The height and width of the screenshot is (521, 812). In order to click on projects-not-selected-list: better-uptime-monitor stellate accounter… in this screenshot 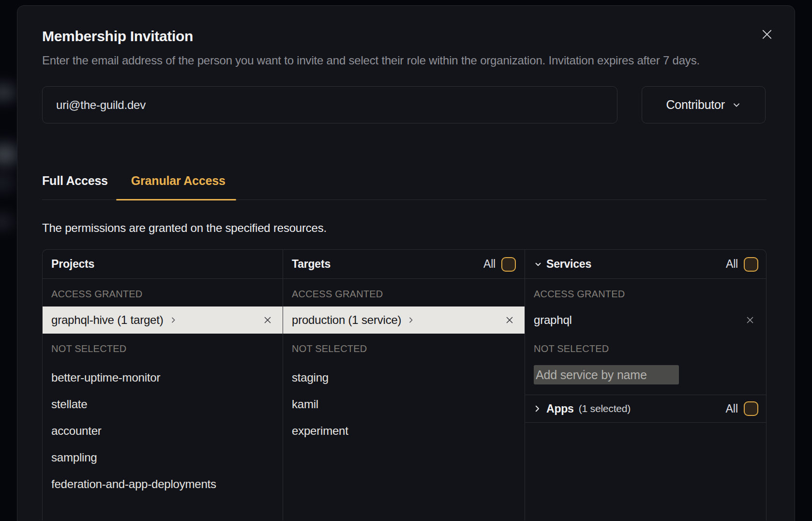, I will do `click(163, 431)`.